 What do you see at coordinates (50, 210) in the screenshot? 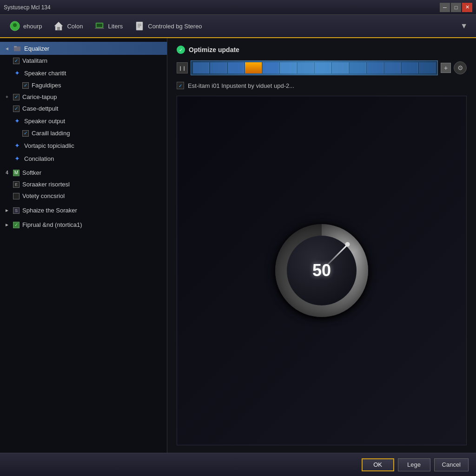
I see `tree-label-sphaize: Sphaize the Soraker` at bounding box center [50, 210].